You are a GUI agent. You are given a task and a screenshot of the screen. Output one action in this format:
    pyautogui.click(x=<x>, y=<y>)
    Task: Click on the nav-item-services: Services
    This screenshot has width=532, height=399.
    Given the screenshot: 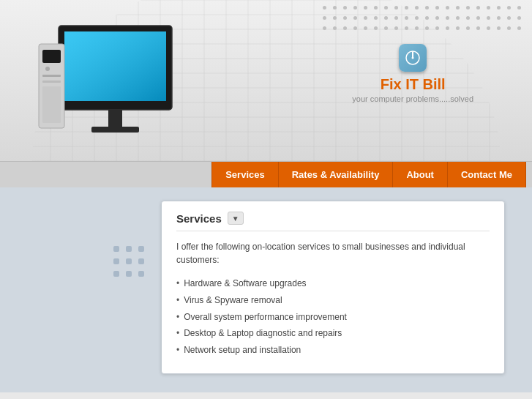 What is the action you would take?
    pyautogui.click(x=244, y=174)
    